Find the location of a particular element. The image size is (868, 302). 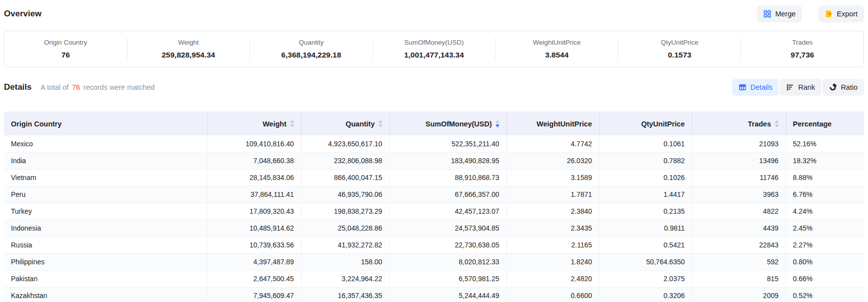

cell-weight: 17,809,320.43 is located at coordinates (254, 211).